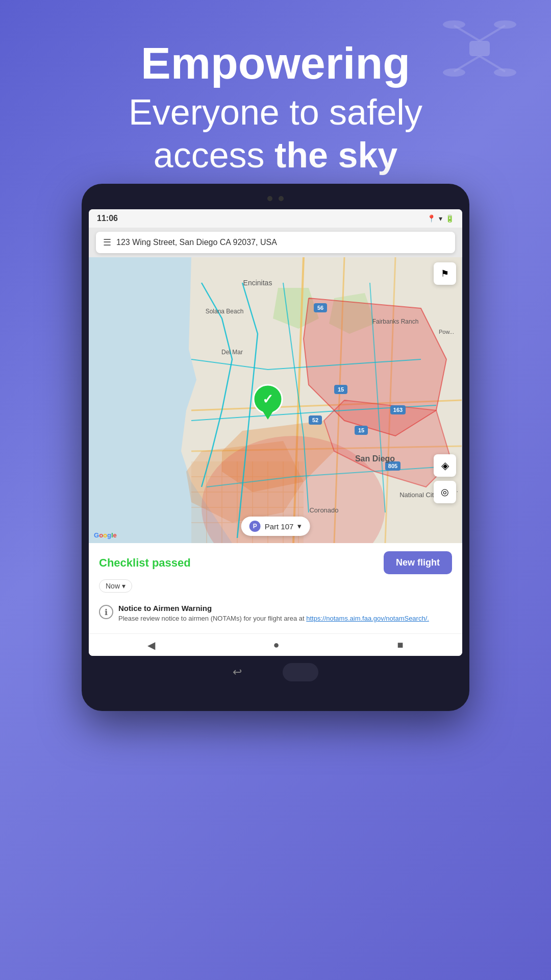 This screenshot has height=980, width=551. I want to click on status-bar: 11:06 📍 ▾ 🔋, so click(276, 218).